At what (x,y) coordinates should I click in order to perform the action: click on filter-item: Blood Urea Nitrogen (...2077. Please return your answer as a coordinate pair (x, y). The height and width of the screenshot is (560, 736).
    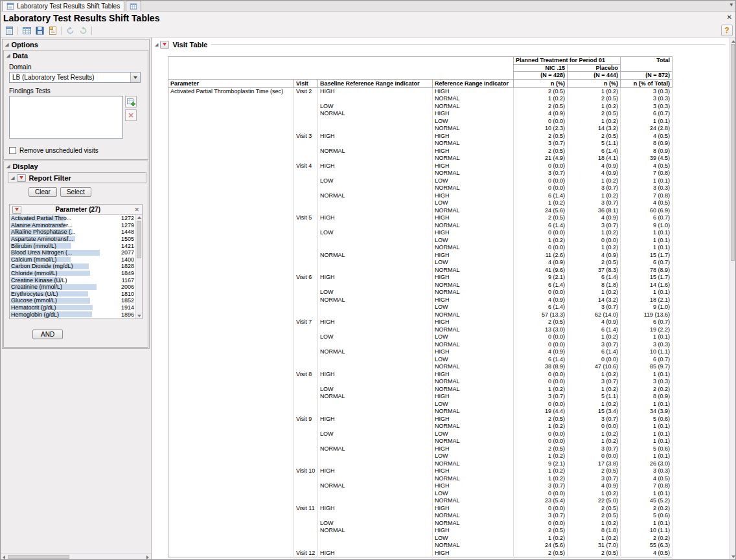
    Looking at the image, I should click on (73, 252).